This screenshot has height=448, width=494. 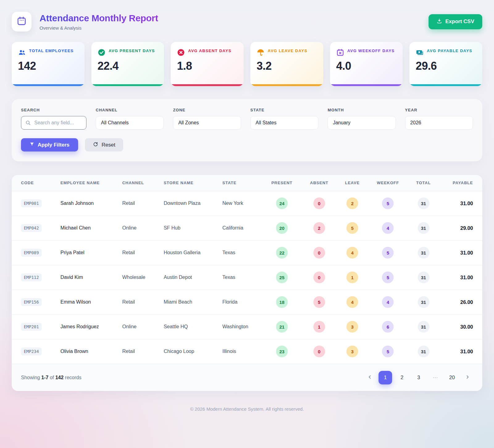 I want to click on page-ellipsis: ···, so click(x=435, y=378).